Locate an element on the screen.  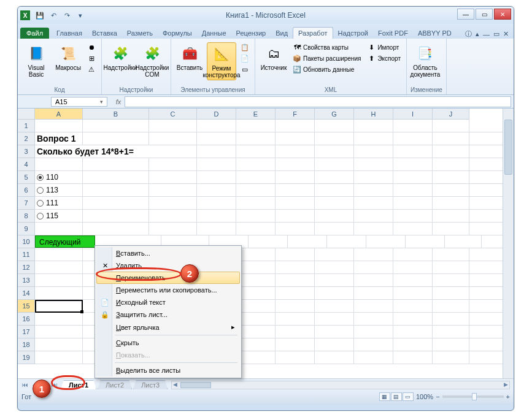
cell-G14 is located at coordinates (334, 293).